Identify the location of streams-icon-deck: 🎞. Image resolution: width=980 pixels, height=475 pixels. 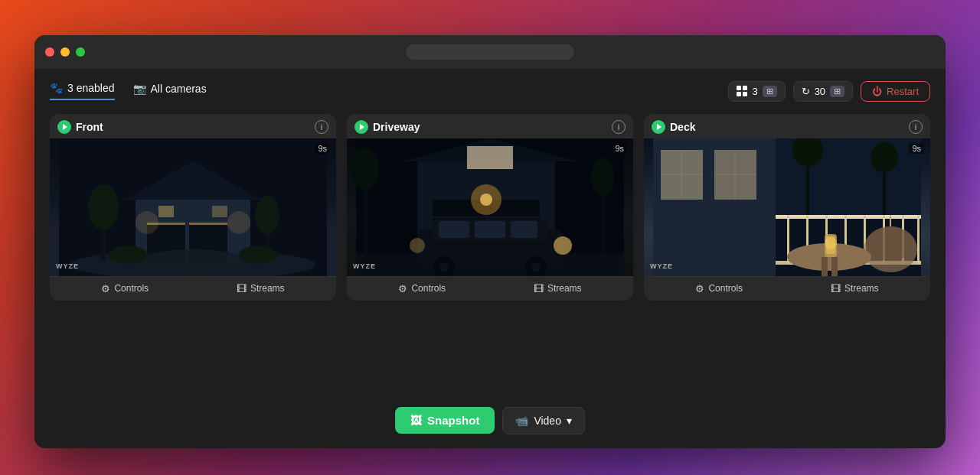
(836, 289).